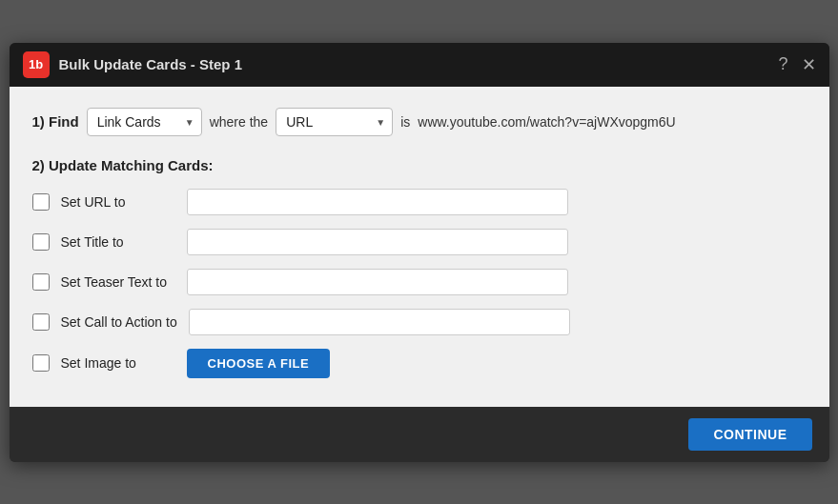 The image size is (838, 504). I want to click on cta-field-input, so click(379, 322).